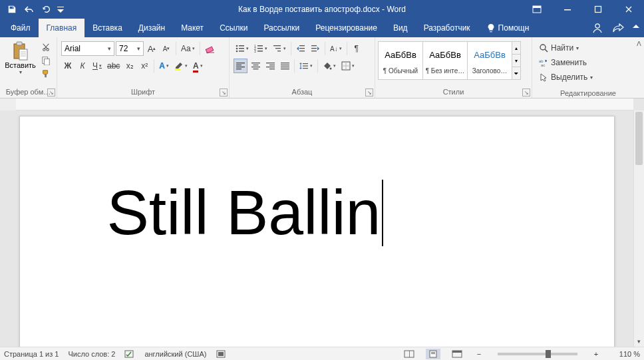 This screenshot has width=644, height=360. I want to click on view-read-mode, so click(409, 354).